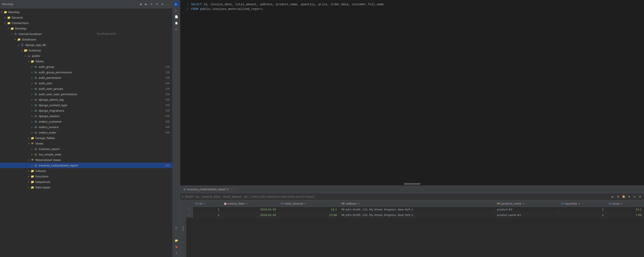 This screenshot has width=644, height=257. I want to click on filter-color-btn: 🎨, so click(624, 197).